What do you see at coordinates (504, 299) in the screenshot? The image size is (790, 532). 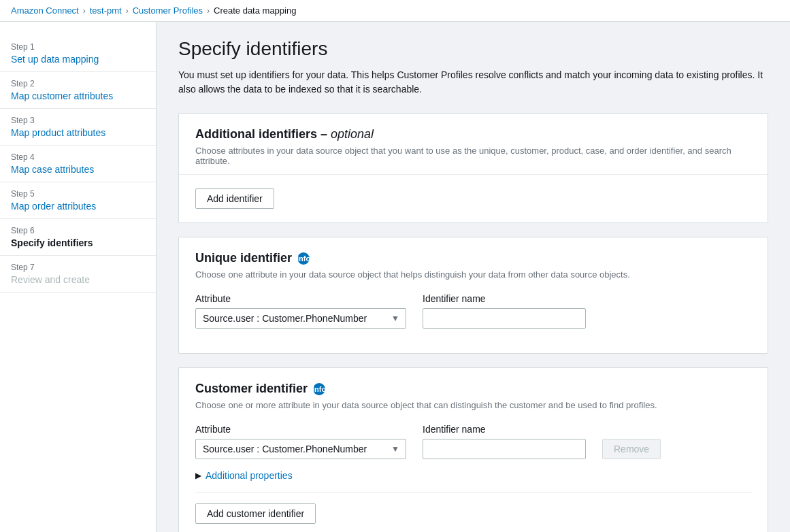 I see `unique-identifier-name-label: Identifier name` at bounding box center [504, 299].